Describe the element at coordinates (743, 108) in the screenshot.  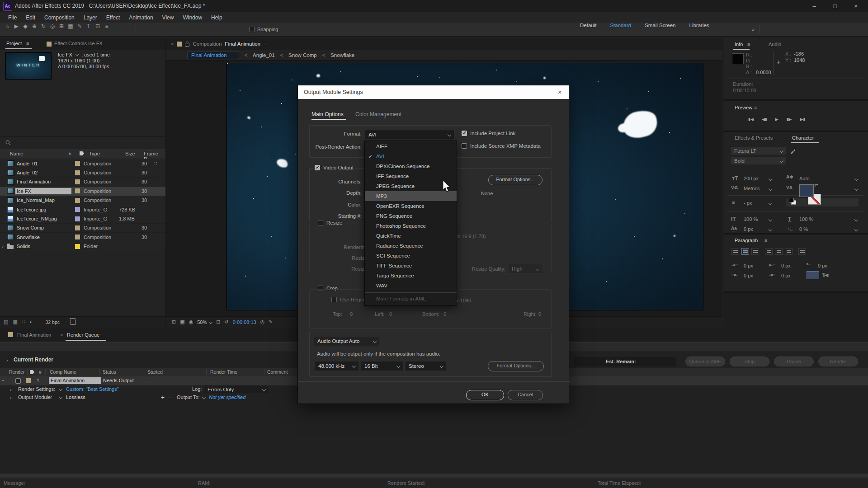
I see `tab-preview: Preview` at that location.